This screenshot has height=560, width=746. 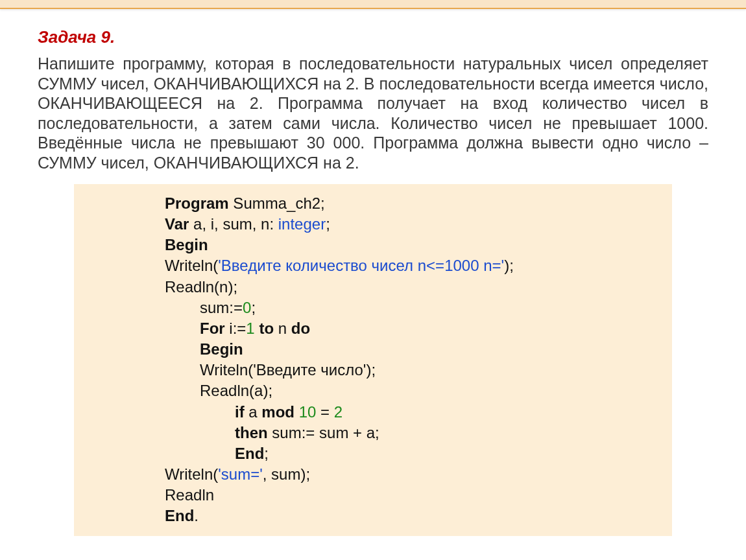 I want to click on kw-if: if, so click(x=240, y=412).